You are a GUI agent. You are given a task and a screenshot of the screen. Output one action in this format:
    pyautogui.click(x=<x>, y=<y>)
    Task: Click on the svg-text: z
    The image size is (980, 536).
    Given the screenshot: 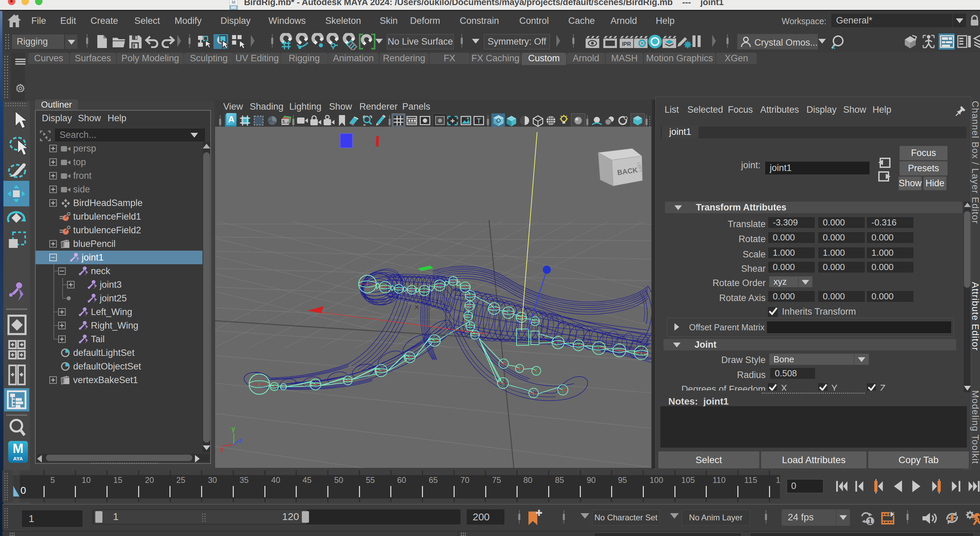 What is the action you would take?
    pyautogui.click(x=240, y=440)
    